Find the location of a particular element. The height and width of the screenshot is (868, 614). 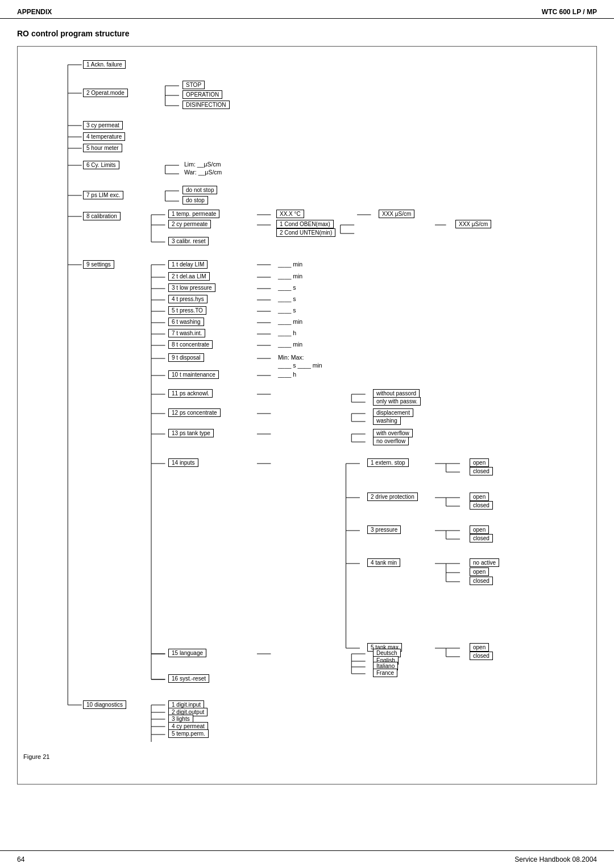

item-9-14-3-v1: open is located at coordinates (479, 529).